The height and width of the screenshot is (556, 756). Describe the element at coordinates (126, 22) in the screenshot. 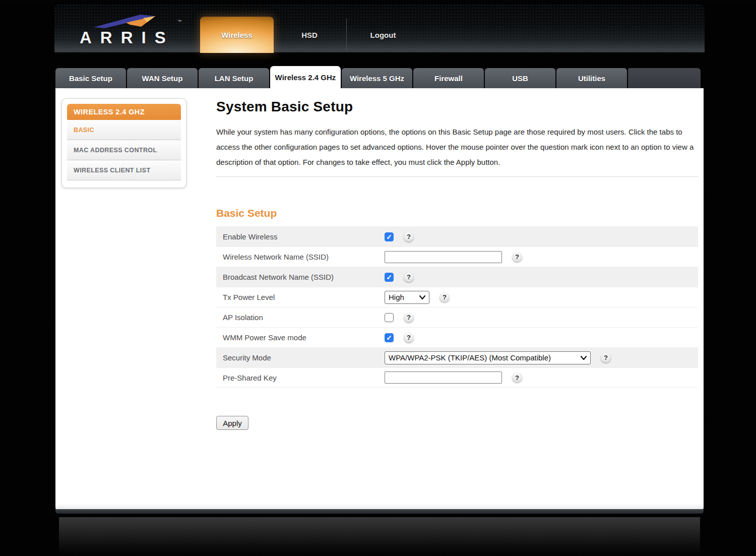

I see `arris-swoosh-icon` at that location.